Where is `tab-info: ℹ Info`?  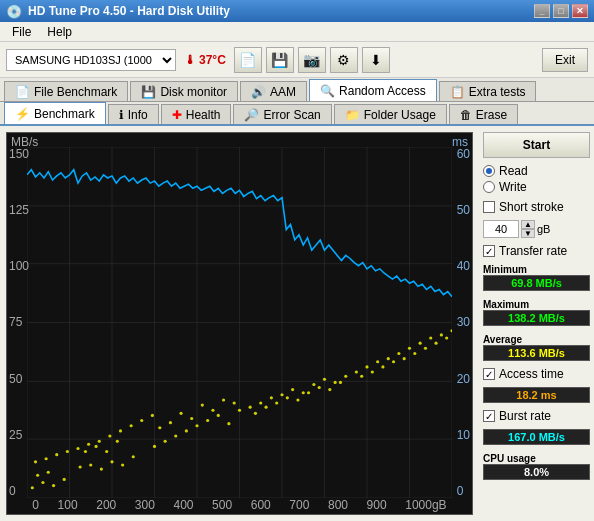
tab-info: ℹ Info is located at coordinates (134, 114).